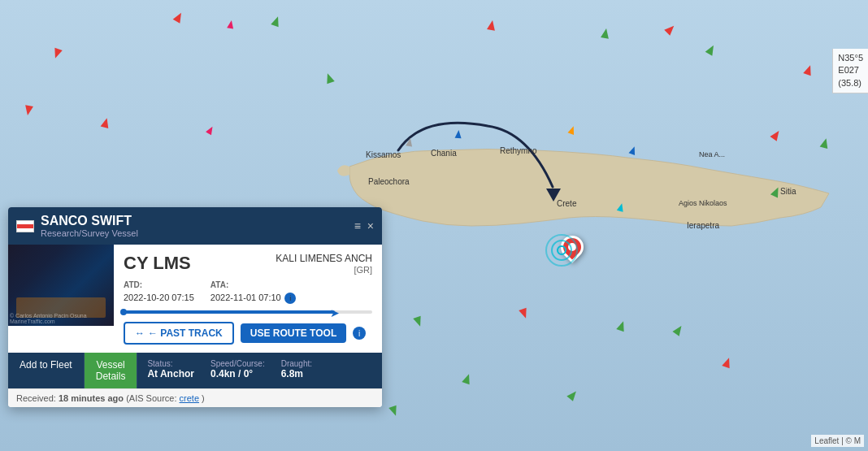 The width and height of the screenshot is (868, 451). Describe the element at coordinates (248, 299) in the screenshot. I see `panel-info: CY LMS KALI LIMENES ANCH [GR] ATD: 2022-…` at that location.